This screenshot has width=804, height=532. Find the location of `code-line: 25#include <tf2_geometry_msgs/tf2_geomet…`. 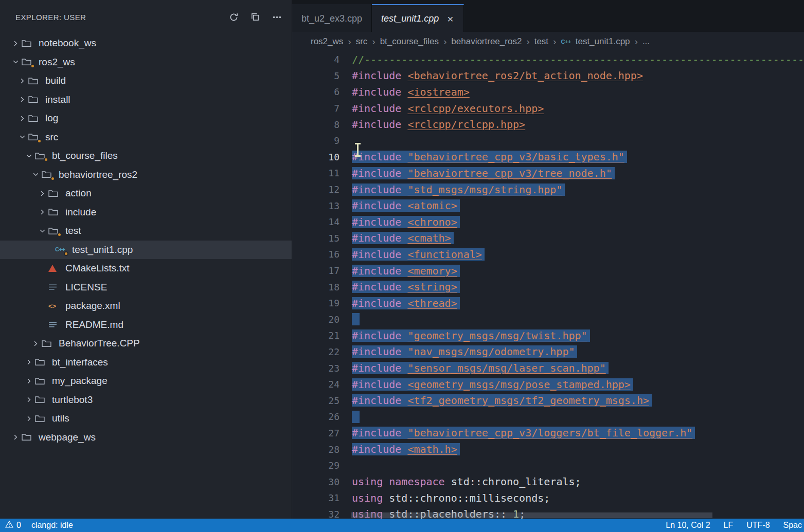

code-line: 25#include <tf2_geometry_msgs/tf2_geomet… is located at coordinates (548, 400).